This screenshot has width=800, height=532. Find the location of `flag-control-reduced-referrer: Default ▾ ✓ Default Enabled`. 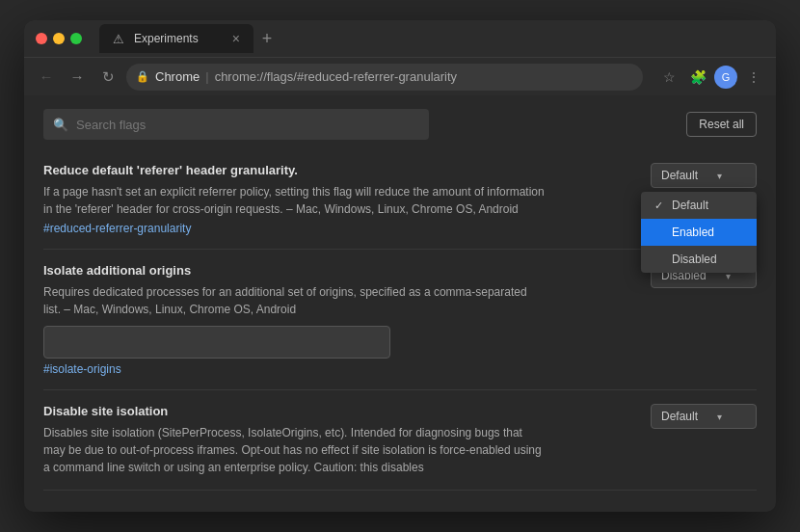

flag-control-reduced-referrer: Default ▾ ✓ Default Enabled is located at coordinates (704, 175).